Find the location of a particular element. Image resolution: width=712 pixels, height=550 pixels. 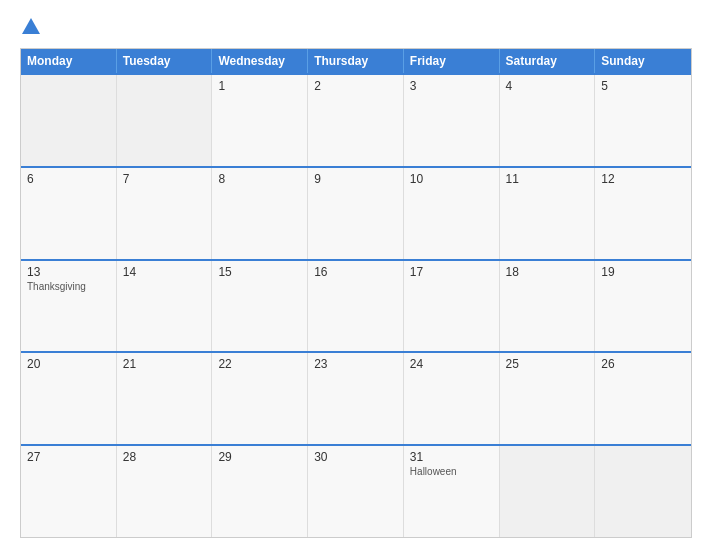

calendar-cell: 14 is located at coordinates (165, 306).